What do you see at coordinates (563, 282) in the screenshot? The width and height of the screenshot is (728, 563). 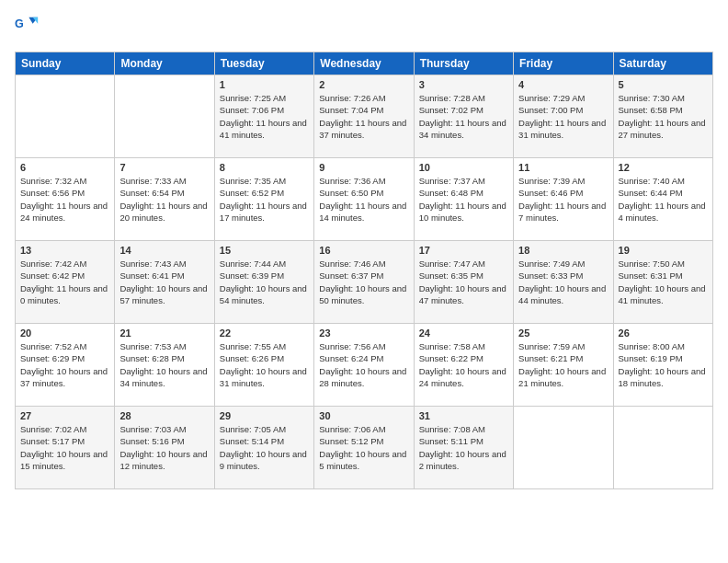 I see `calendar-cell: 18Sunrise: 7:49 AMSunset: 6:33 PMDayligh…` at bounding box center [563, 282].